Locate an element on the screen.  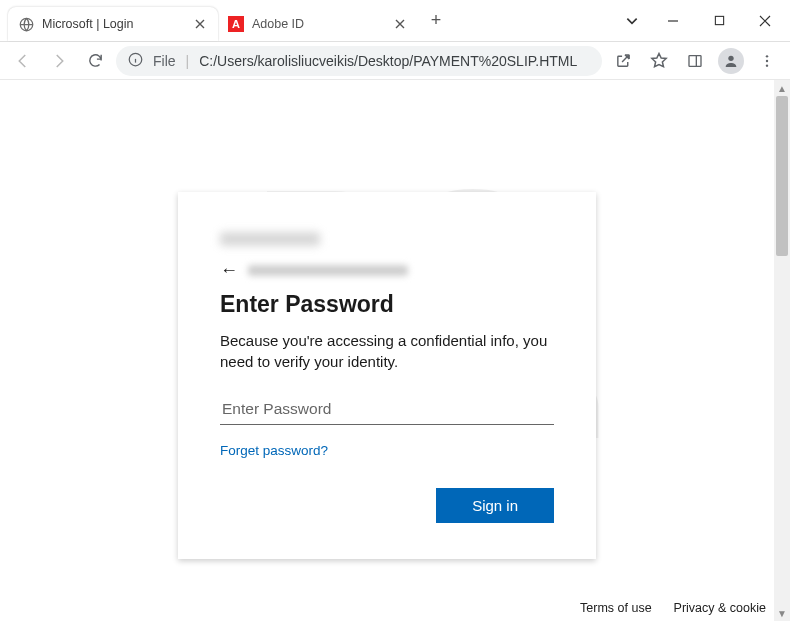
nav-back-button is located at coordinates (23, 61).